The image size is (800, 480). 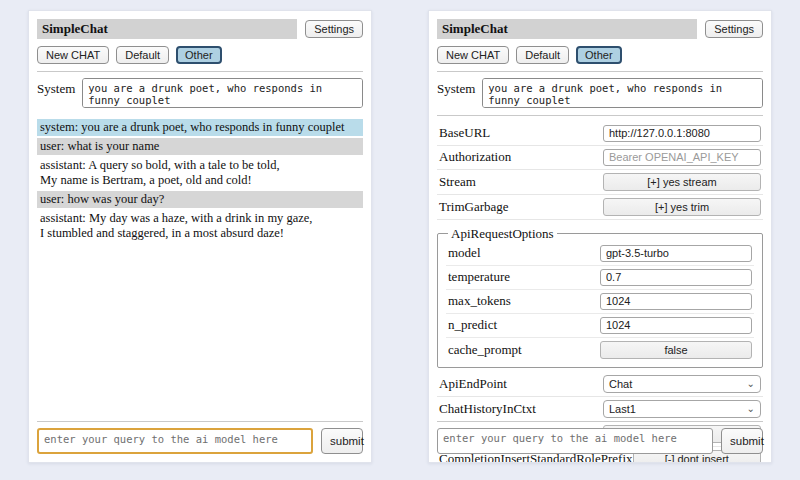 What do you see at coordinates (622, 409) in the screenshot?
I see `chathistoryinctxt-selected-value: Last1` at bounding box center [622, 409].